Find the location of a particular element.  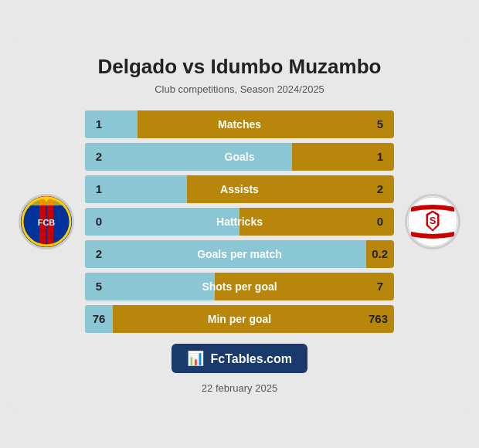

stat-right-value: 0 is located at coordinates (380, 222).